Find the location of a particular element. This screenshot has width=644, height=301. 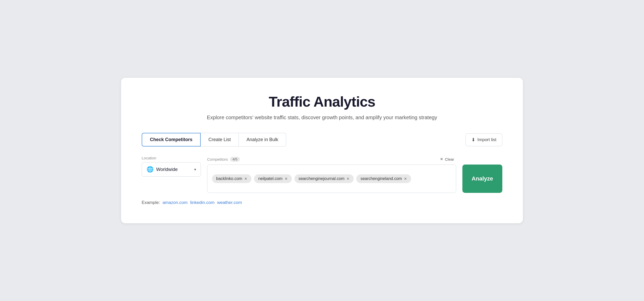

tabs-row: Check Competitors Create List Analyze in… is located at coordinates (322, 140).